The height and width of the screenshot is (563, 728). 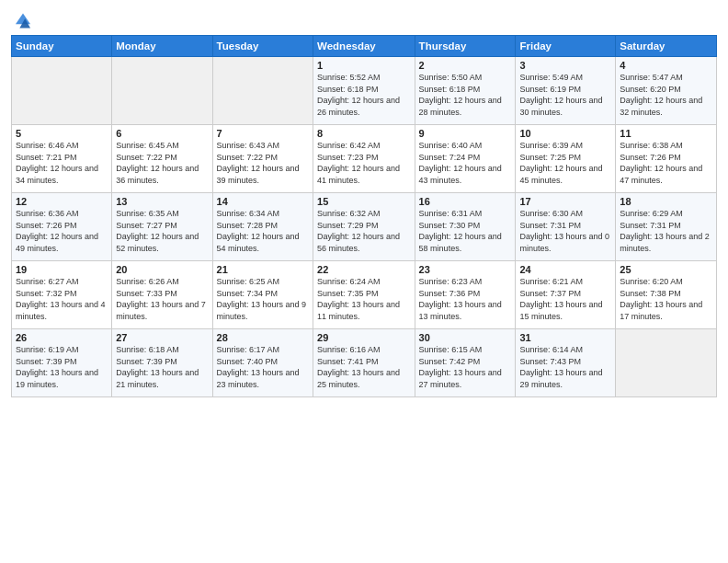 I want to click on calendar-cell: 15Sunrise: 6:32 AM Sunset: 7:29 PM Dayli…, so click(x=364, y=227).